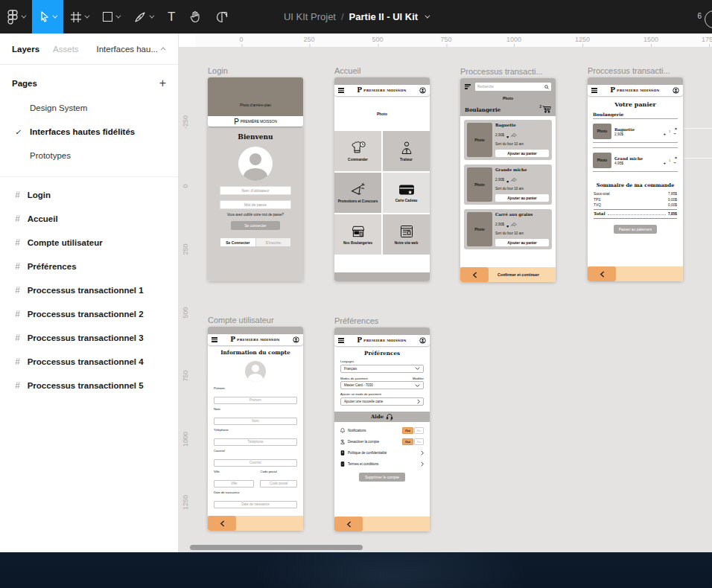 Image resolution: width=712 pixels, height=588 pixels. I want to click on layer-row-processus-1: Proccessus transactionnel 1, so click(89, 290).